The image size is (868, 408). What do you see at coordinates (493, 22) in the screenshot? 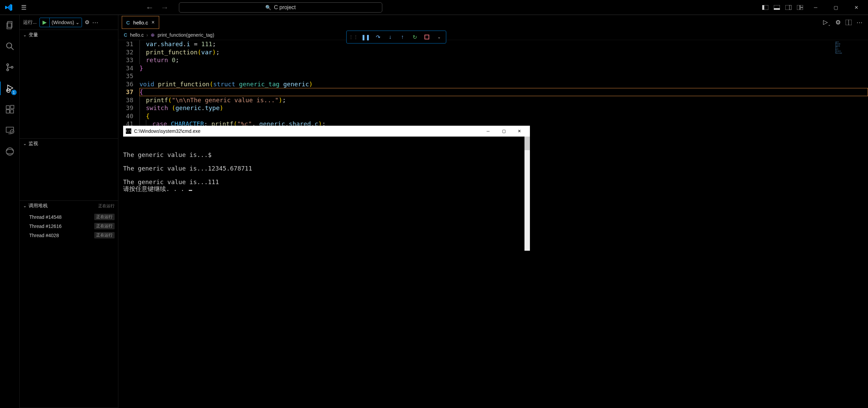
I see `tabs-bar: C hello.c × ▷⌄ ⚙ ⋯` at bounding box center [493, 22].